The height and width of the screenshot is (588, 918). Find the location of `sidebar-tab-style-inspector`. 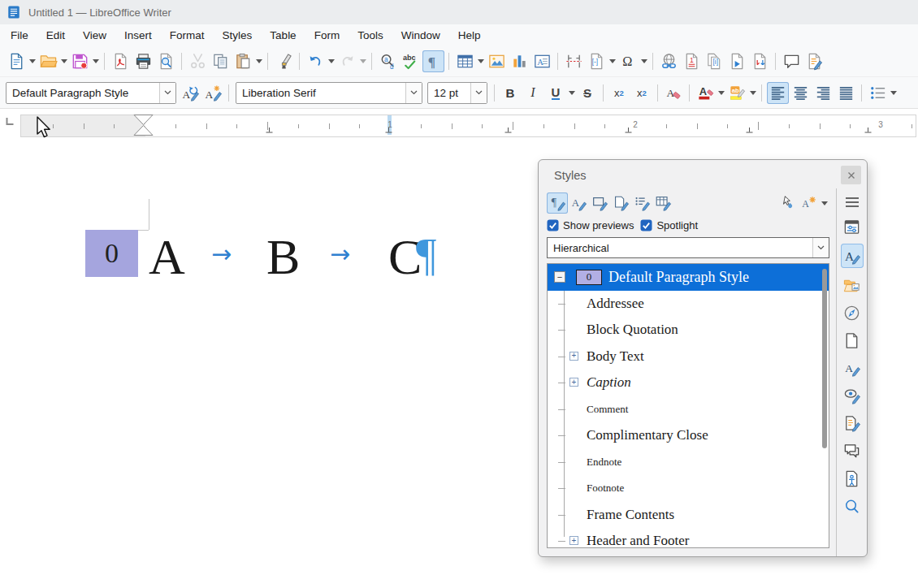

sidebar-tab-style-inspector is located at coordinates (852, 396).